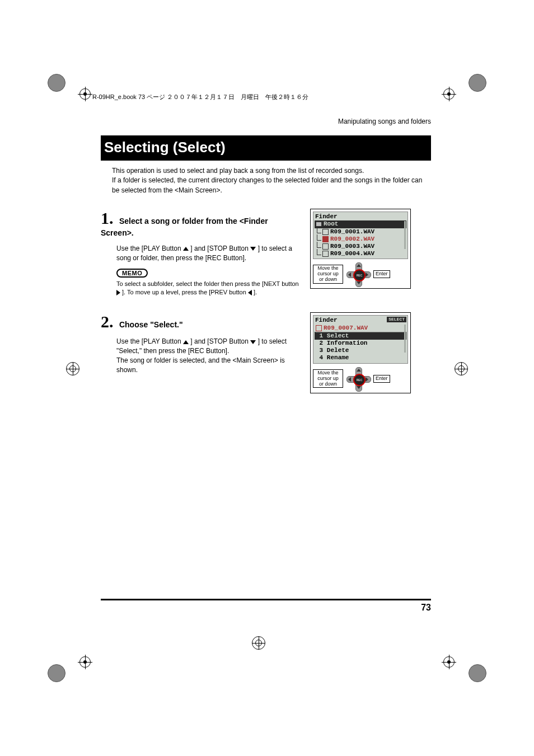  I want to click on lcd1-scrollbar, so click(405, 235).